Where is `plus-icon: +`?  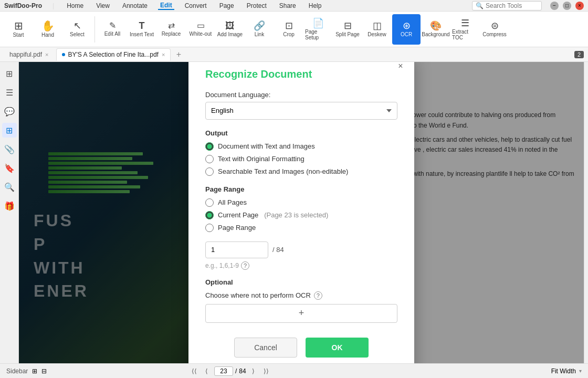 plus-icon: + is located at coordinates (301, 313).